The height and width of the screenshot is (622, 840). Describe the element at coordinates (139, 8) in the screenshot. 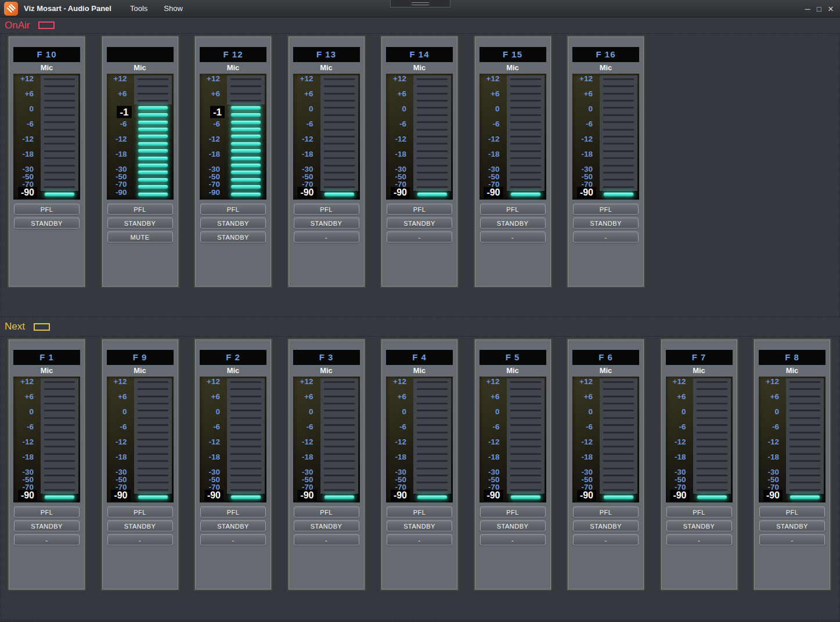

I see `menu-tools: Tools` at that location.